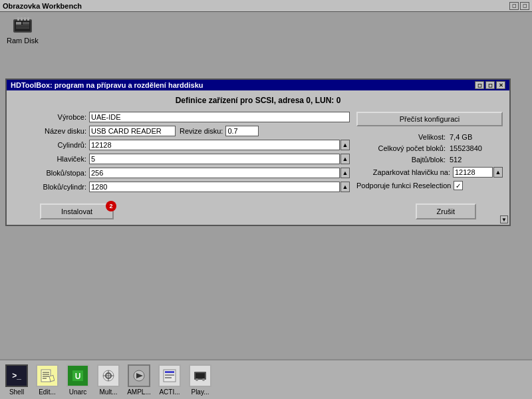 The image size is (532, 399). I want to click on unarc-icon: U, so click(78, 376).